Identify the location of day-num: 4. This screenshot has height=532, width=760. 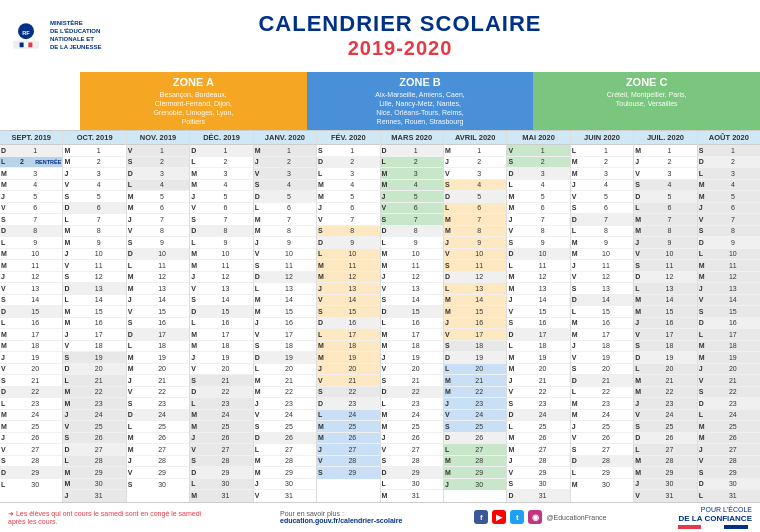
(542, 184).